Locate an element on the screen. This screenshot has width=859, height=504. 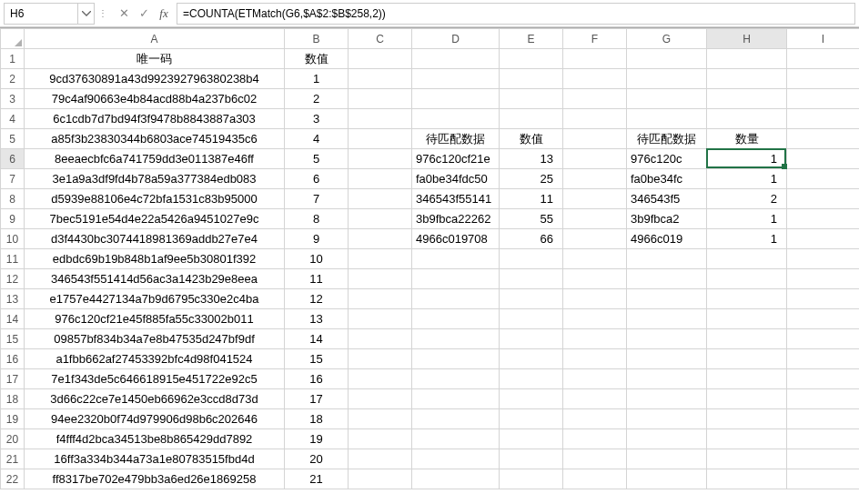
row-header: 15 is located at coordinates (13, 339).